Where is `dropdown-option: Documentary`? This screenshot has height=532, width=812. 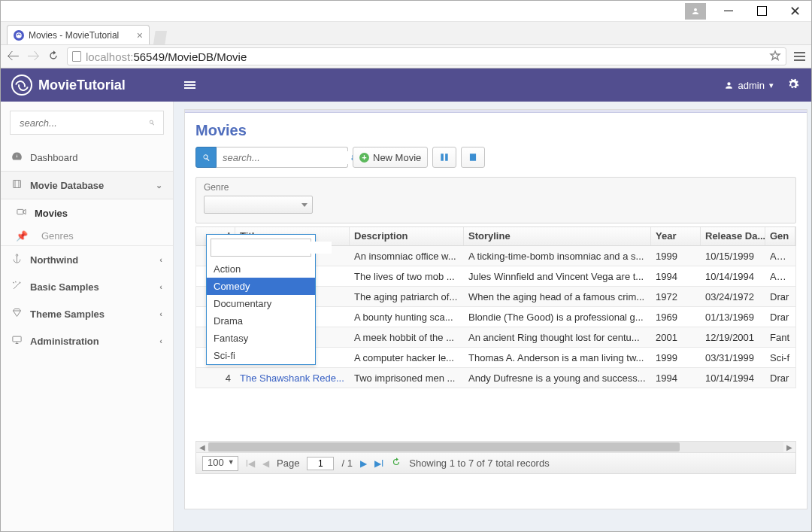 dropdown-option: Documentary is located at coordinates (261, 304).